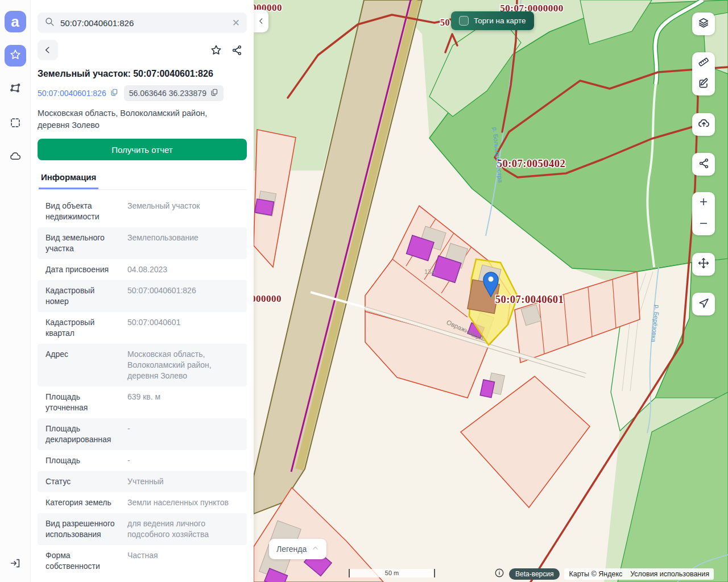 The width and height of the screenshot is (728, 582). What do you see at coordinates (142, 180) in the screenshot?
I see `tabs: Информация` at bounding box center [142, 180].